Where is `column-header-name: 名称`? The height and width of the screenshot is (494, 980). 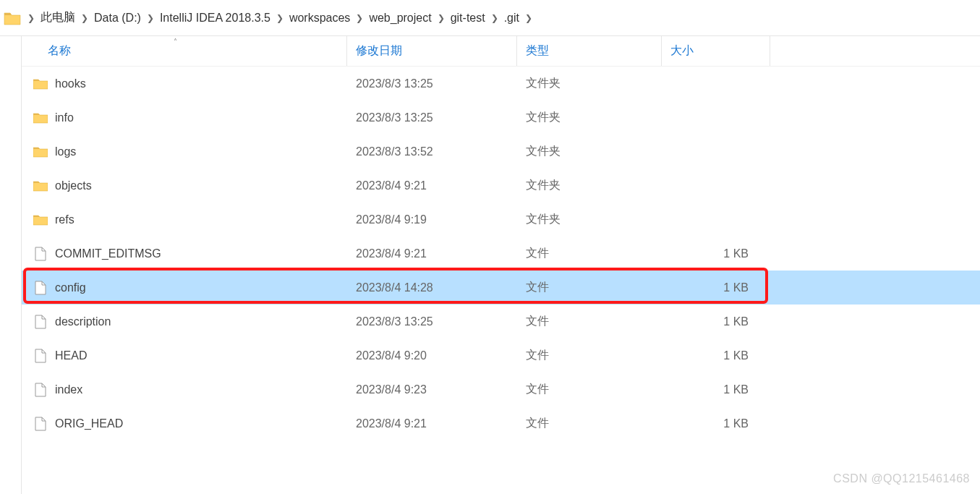
column-header-name: 名称 is located at coordinates (184, 51).